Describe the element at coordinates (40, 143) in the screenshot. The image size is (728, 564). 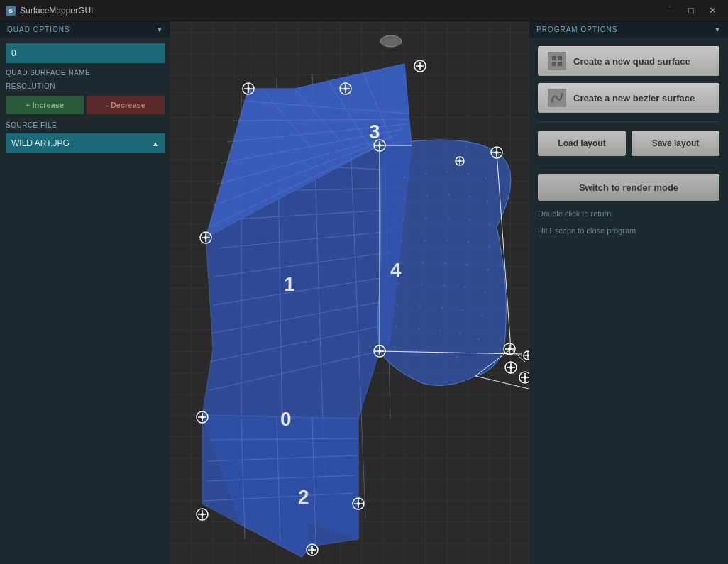
I see `source-file-value: WILD ART.JPG` at that location.